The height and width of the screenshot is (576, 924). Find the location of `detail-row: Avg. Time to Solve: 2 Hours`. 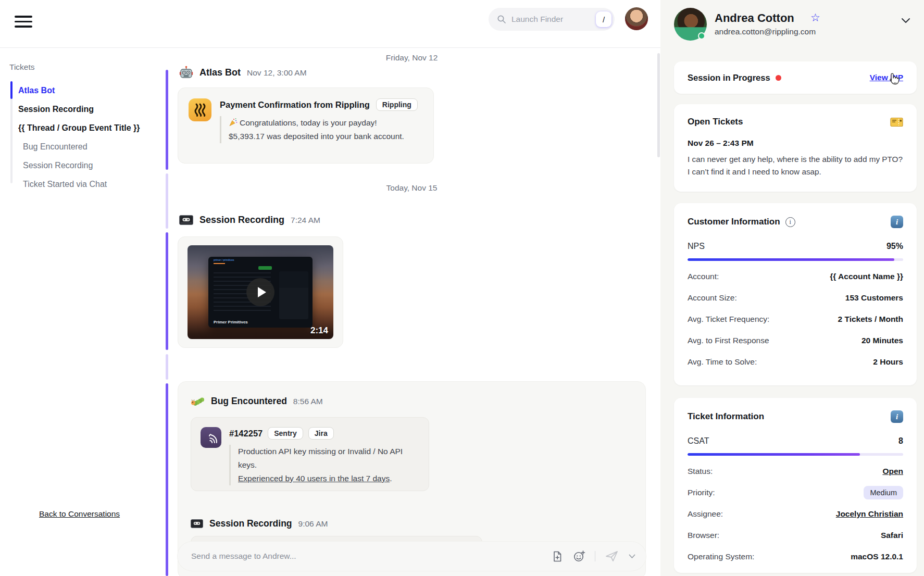

detail-row: Avg. Time to Solve: 2 Hours is located at coordinates (795, 362).